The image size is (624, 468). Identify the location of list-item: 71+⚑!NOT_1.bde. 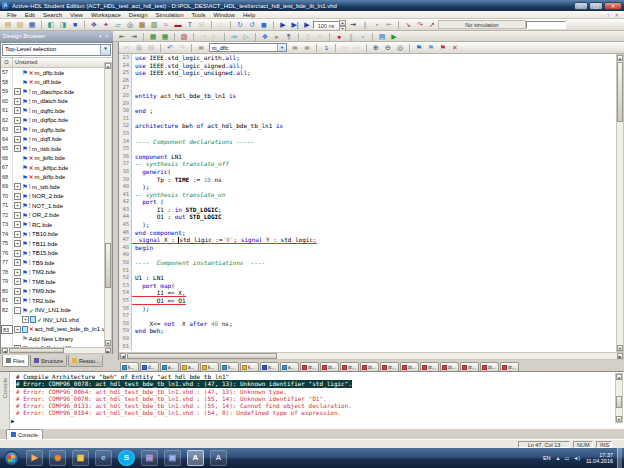
(53, 206).